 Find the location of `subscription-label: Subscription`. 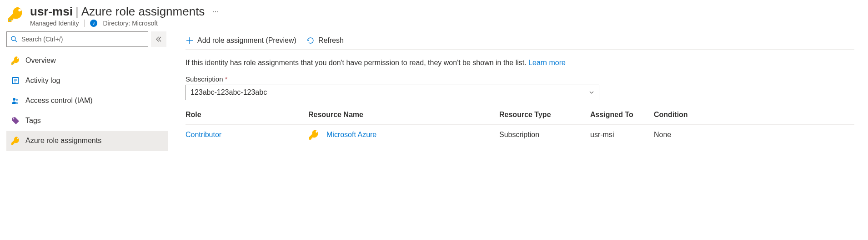

subscription-label: Subscription is located at coordinates (205, 79).